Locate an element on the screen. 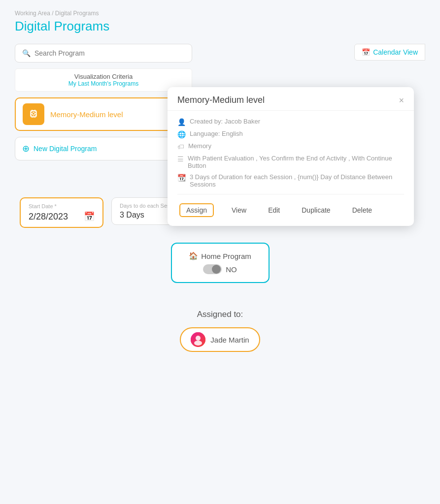 The width and height of the screenshot is (440, 504). calendar-field-icon: 📅 is located at coordinates (89, 217).